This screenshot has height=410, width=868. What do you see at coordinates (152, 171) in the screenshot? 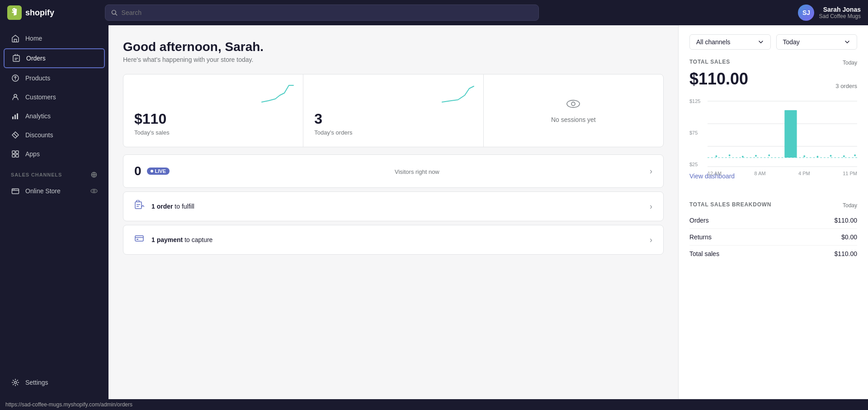
I see `live-dot` at bounding box center [152, 171].